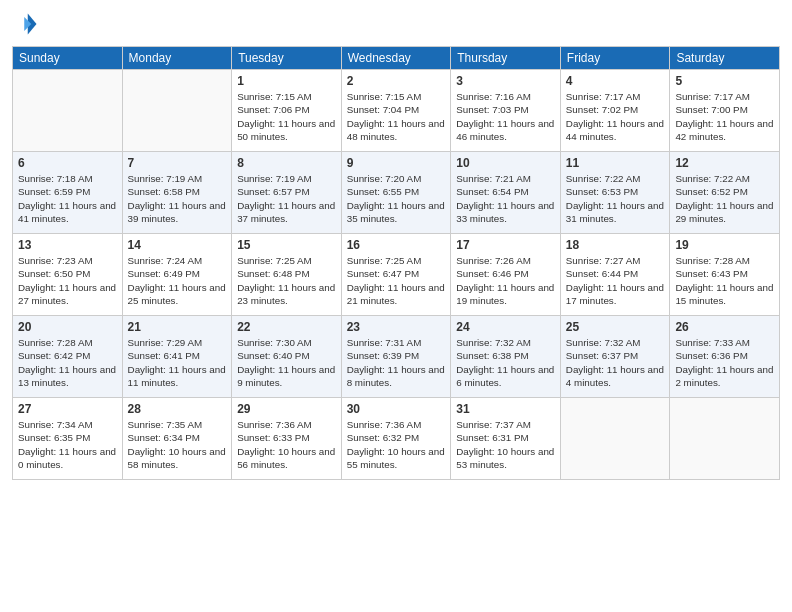  Describe the element at coordinates (68, 439) in the screenshot. I see `calendar-cell: 27Sunrise: 7:34 AM Sunset: 6:35 PM Dayli…` at that location.